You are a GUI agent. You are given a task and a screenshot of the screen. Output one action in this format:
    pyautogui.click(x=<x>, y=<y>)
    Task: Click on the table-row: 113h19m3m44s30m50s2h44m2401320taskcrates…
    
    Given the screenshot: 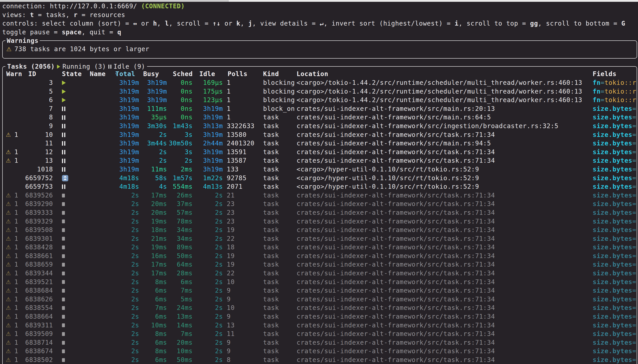 What is the action you would take?
    pyautogui.click(x=320, y=144)
    